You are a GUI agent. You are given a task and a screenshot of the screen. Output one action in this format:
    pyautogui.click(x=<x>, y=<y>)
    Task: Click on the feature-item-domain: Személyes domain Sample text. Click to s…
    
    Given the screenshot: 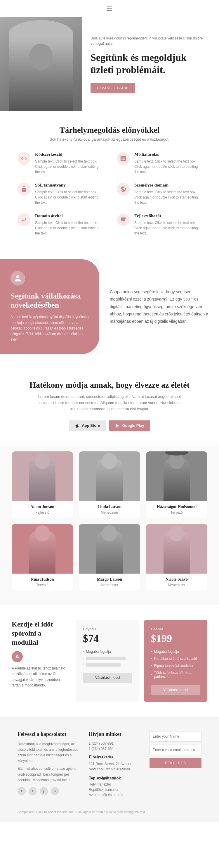 What is the action you would take?
    pyautogui.click(x=159, y=194)
    